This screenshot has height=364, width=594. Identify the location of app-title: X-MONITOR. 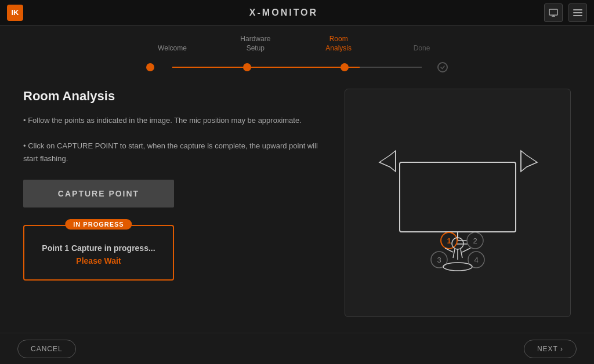
(284, 13).